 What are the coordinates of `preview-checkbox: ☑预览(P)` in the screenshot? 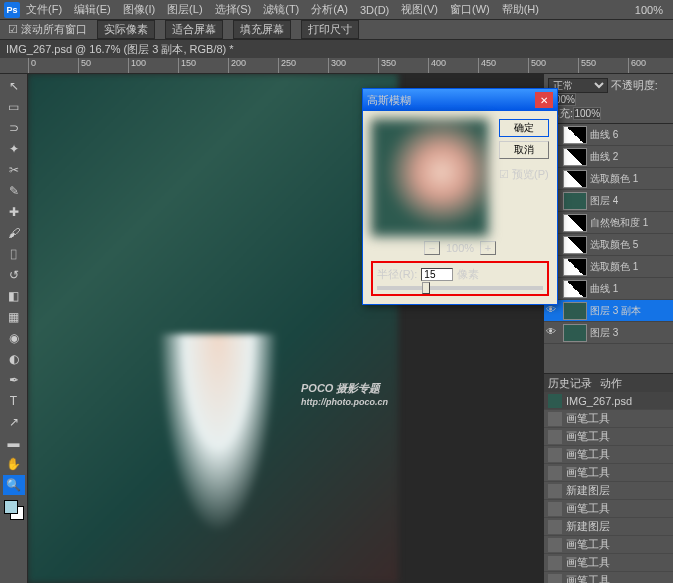 It's located at (524, 174).